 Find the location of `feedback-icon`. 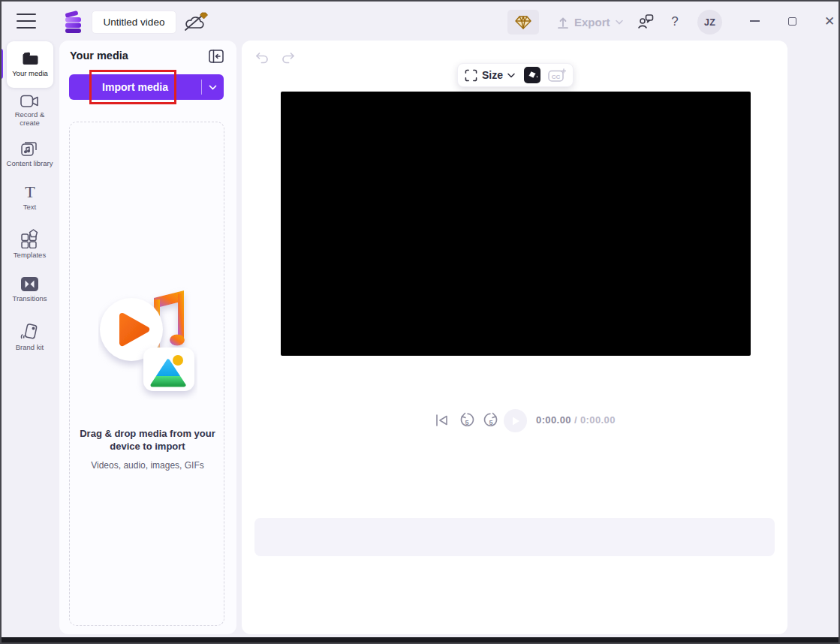

feedback-icon is located at coordinates (646, 22).